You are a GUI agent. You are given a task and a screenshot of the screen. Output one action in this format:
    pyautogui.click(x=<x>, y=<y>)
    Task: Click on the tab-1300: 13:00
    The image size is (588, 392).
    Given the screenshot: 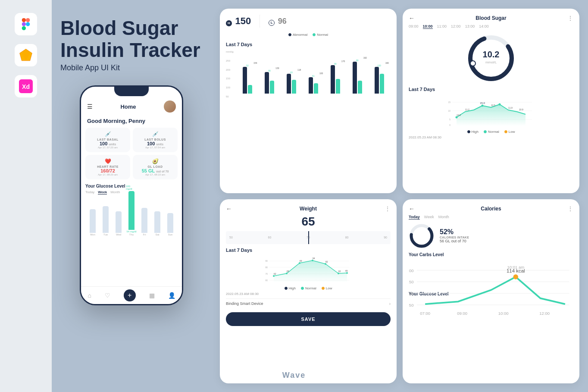 What is the action you would take?
    pyautogui.click(x=470, y=27)
    